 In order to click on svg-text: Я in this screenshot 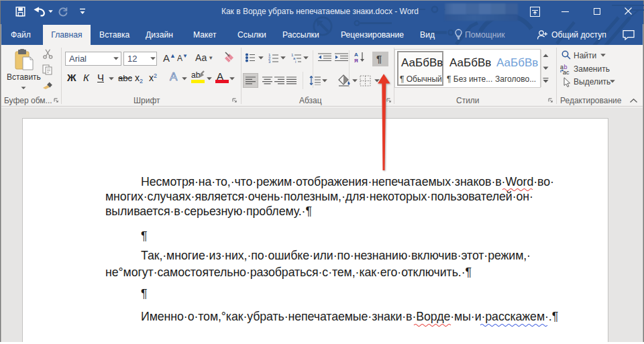, I will do `click(356, 60)`.